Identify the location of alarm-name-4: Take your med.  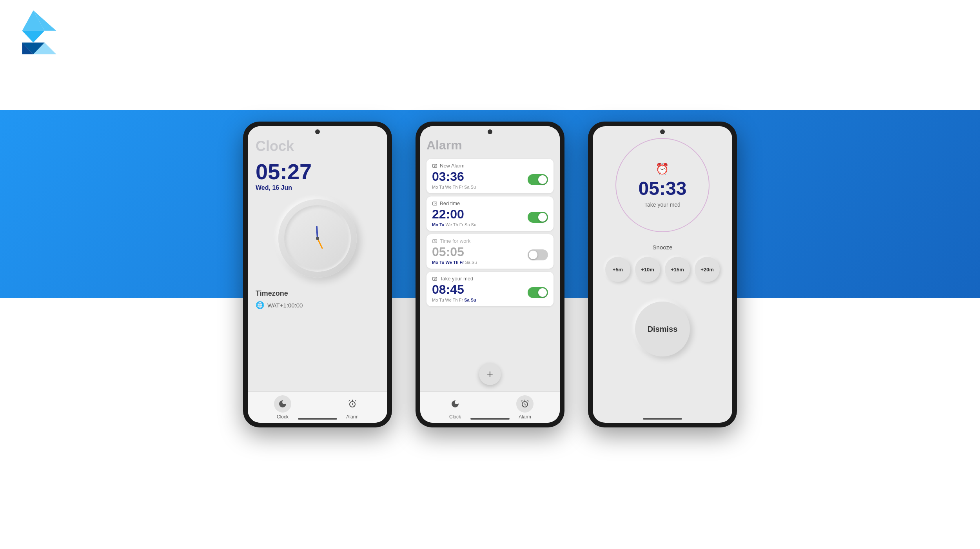
(456, 278).